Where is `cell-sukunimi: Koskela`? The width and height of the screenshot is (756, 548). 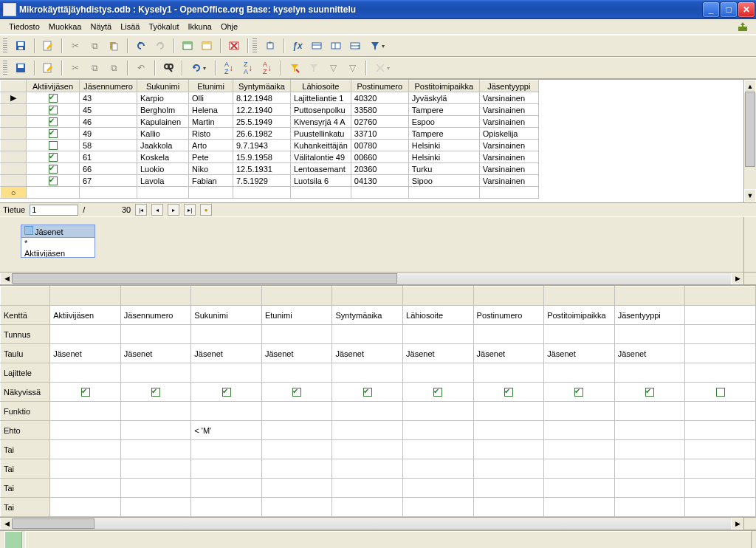 cell-sukunimi: Koskela is located at coordinates (163, 157).